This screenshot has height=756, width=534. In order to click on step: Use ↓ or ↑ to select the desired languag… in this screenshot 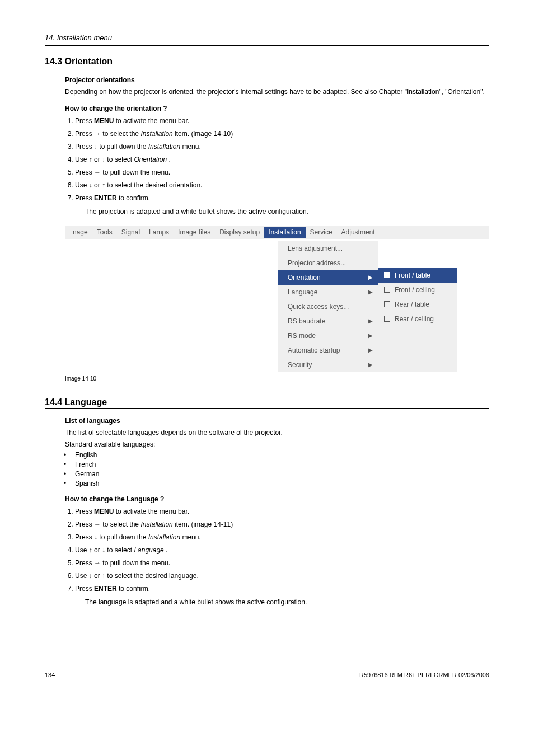, I will do `click(282, 576)`.